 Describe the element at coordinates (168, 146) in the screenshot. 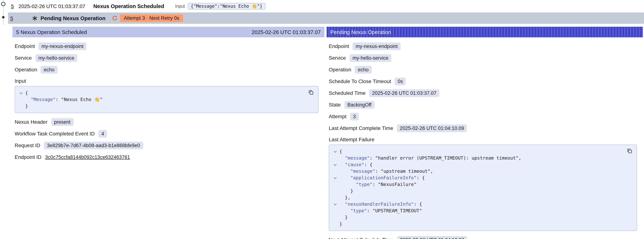

I see `field-row: Request ID3e829b7e-7d67-4b08-aad3-b1e868…` at that location.